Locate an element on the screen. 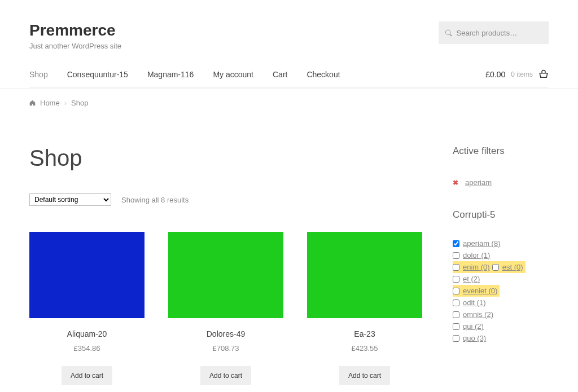 The width and height of the screenshot is (578, 392). filter-item: dolor (1) is located at coordinates (501, 255).